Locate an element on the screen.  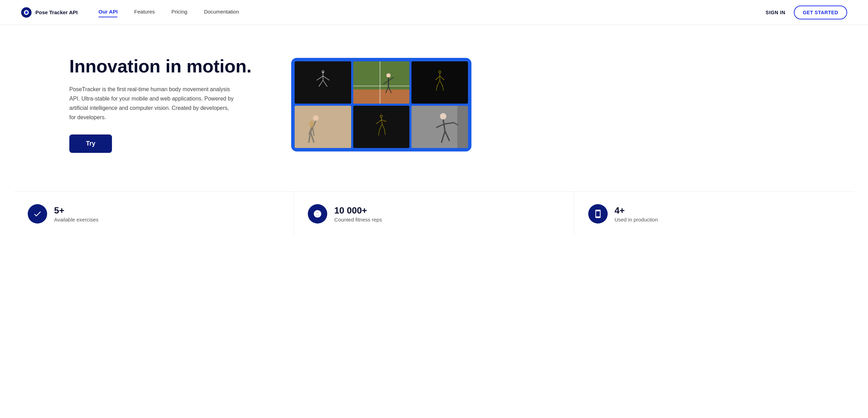
hero-content: Innovation in motion. PoseTracker is the… is located at coordinates (166, 105).